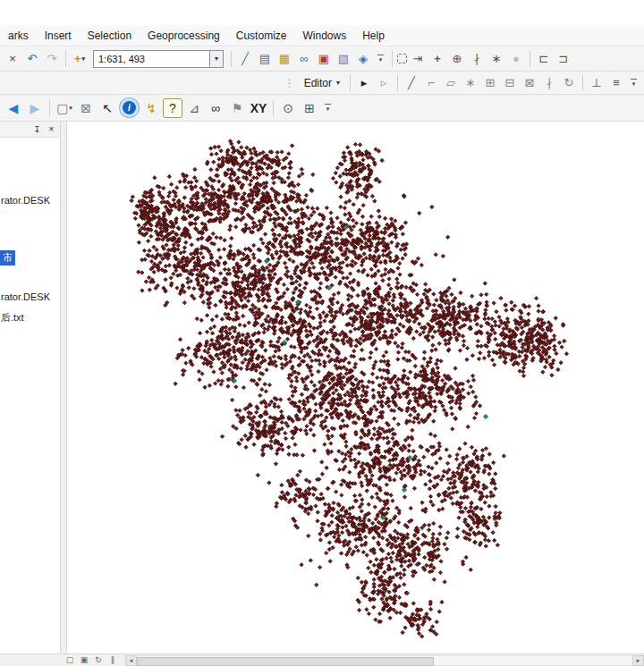  Describe the element at coordinates (385, 661) in the screenshot. I see `scrollbar-track` at that location.